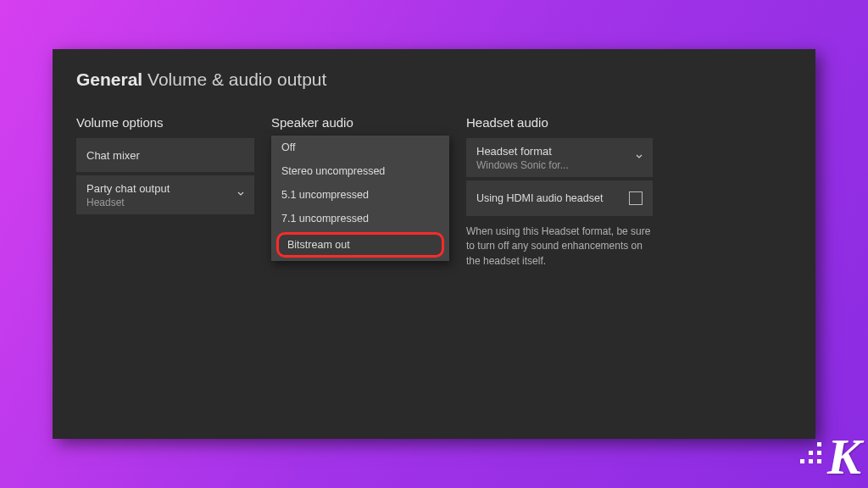  I want to click on speaker-option-stereo: Stereo uncompressed, so click(360, 171).